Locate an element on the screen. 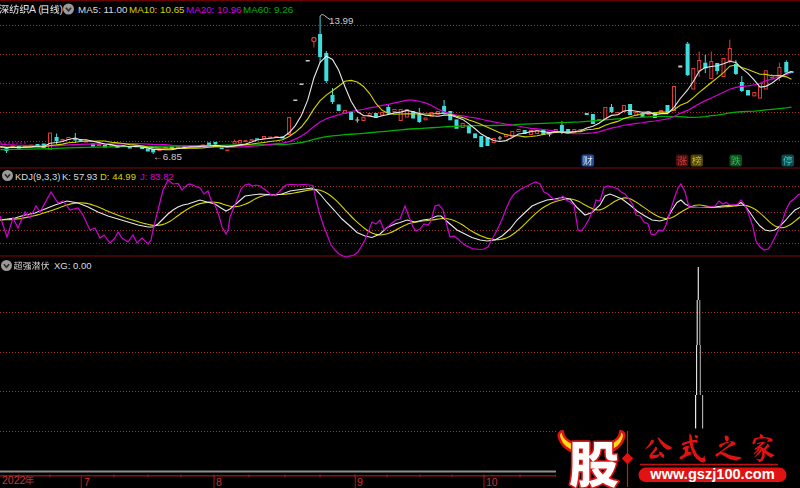 The width and height of the screenshot is (800, 488). svg-text: A ( is located at coordinates (36, 9).